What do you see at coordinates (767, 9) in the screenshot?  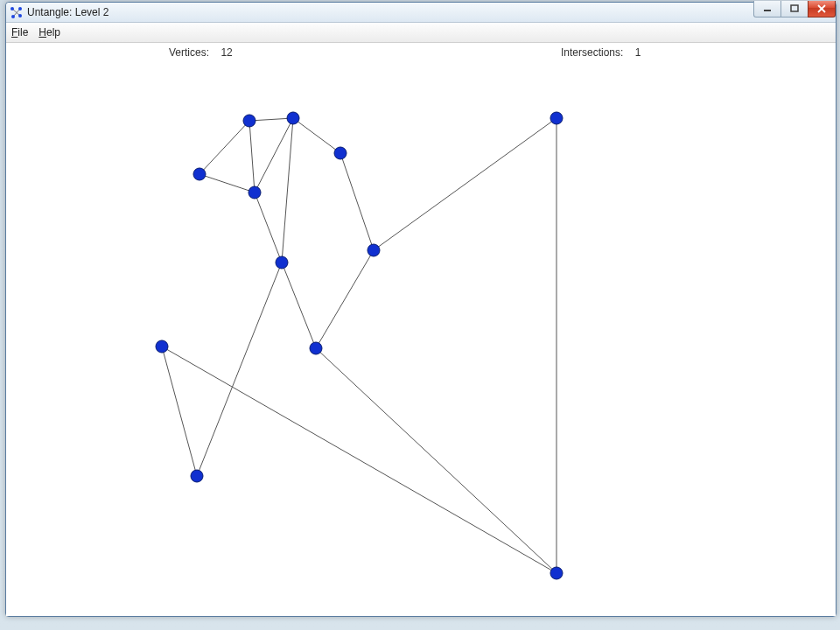 I see `minimize-button` at bounding box center [767, 9].